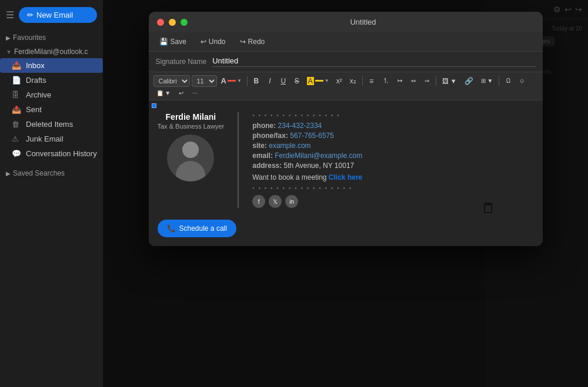 Image resolution: width=588 pixels, height=387 pixels. What do you see at coordinates (232, 81) in the screenshot?
I see `text-color-swatch` at bounding box center [232, 81].